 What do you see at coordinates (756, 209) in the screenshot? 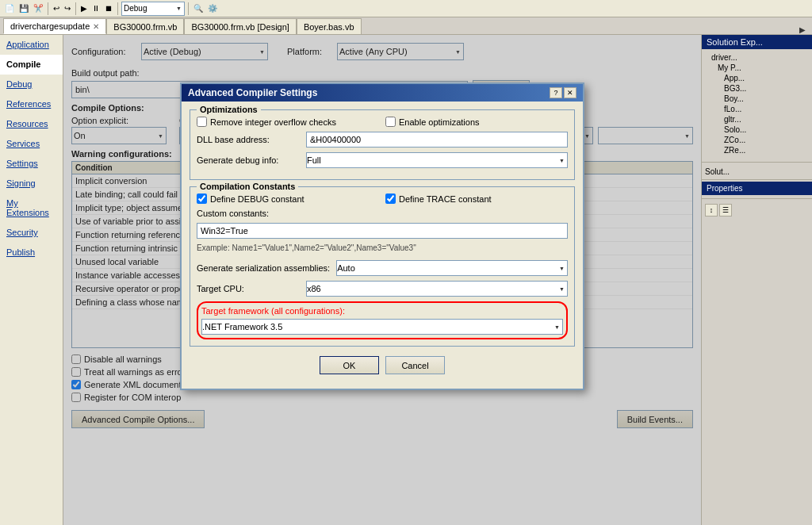
I see `properties-panel: ↕ ☰` at bounding box center [756, 209].